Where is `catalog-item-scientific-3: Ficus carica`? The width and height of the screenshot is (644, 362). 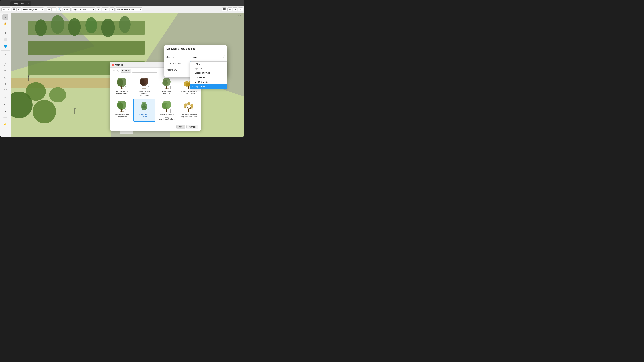 catalog-item-scientific-3: Ficus carica is located at coordinates (166, 91).